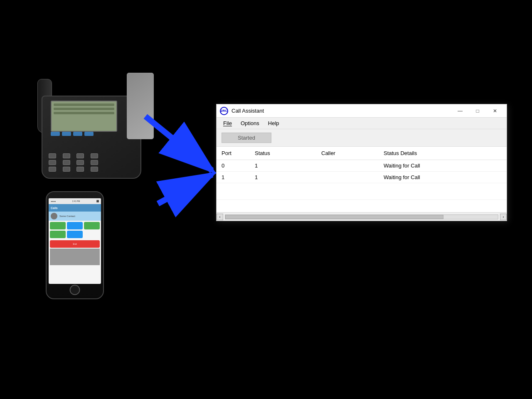 The image size is (532, 399). Describe the element at coordinates (233, 166) in the screenshot. I see `cell-port-0: 0` at that location.